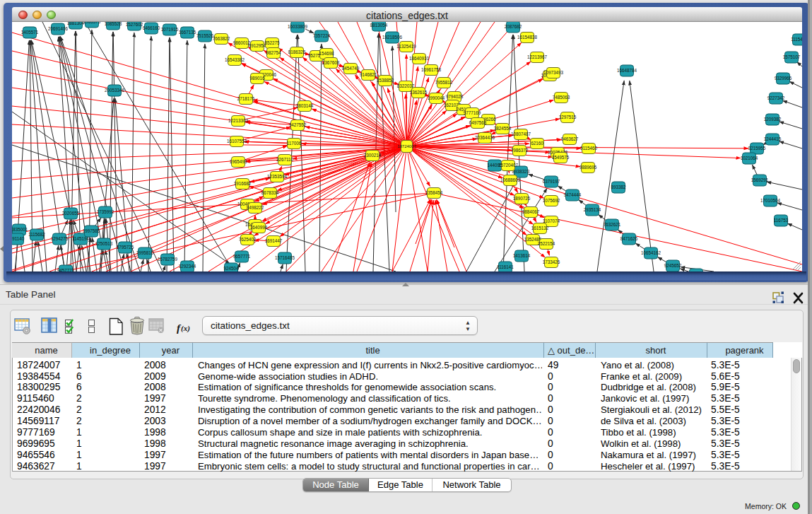 This screenshot has height=514, width=812. What do you see at coordinates (628, 71) in the screenshot?
I see `svg-text: 16648784` at bounding box center [628, 71].